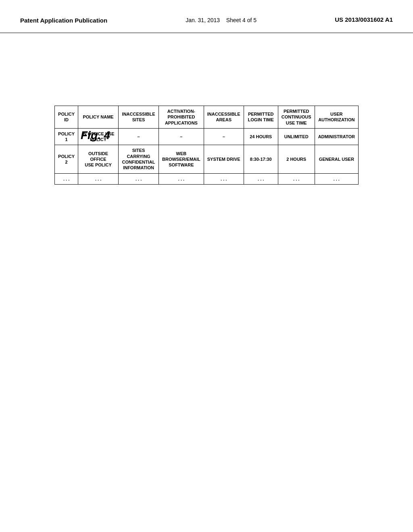 The image size is (413, 532). I want to click on header-sheet: Sheet 4 of 5, so click(242, 20).